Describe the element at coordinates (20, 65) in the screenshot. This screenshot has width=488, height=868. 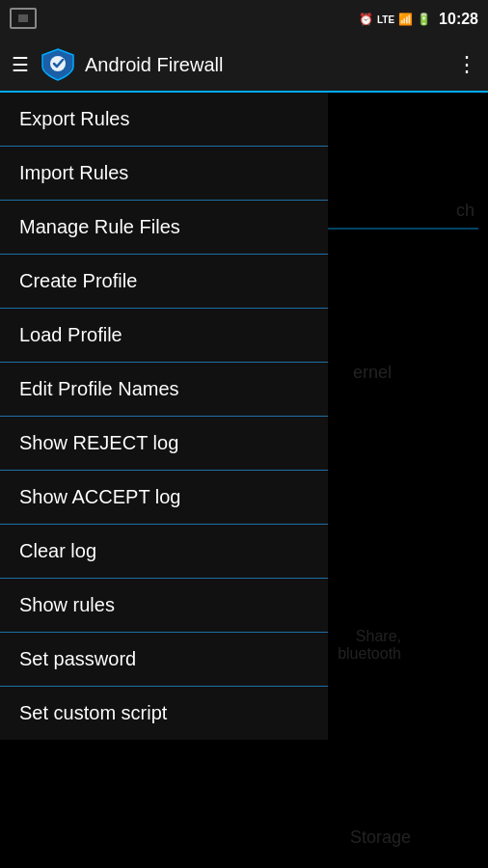
I see `hamburger-icon: ☰` at that location.